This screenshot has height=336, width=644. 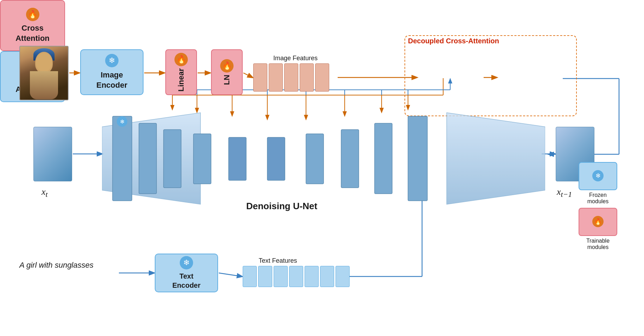 I want to click on fire-icon-legend: 🔥, so click(x=598, y=222).